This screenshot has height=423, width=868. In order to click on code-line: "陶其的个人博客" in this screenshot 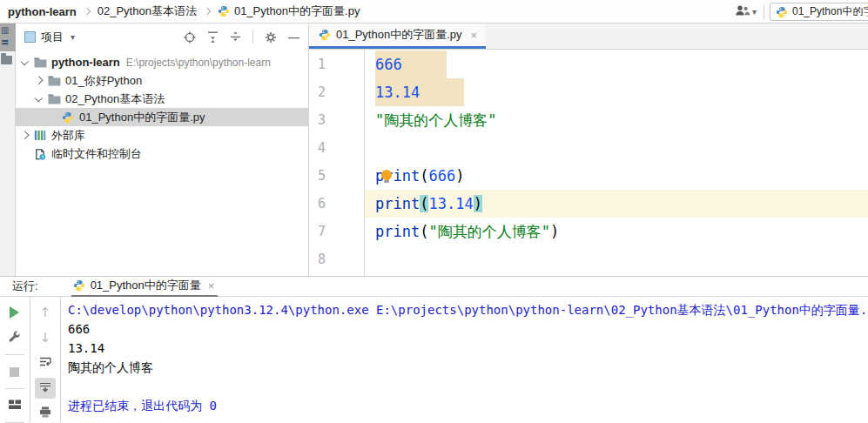, I will do `click(616, 120)`.